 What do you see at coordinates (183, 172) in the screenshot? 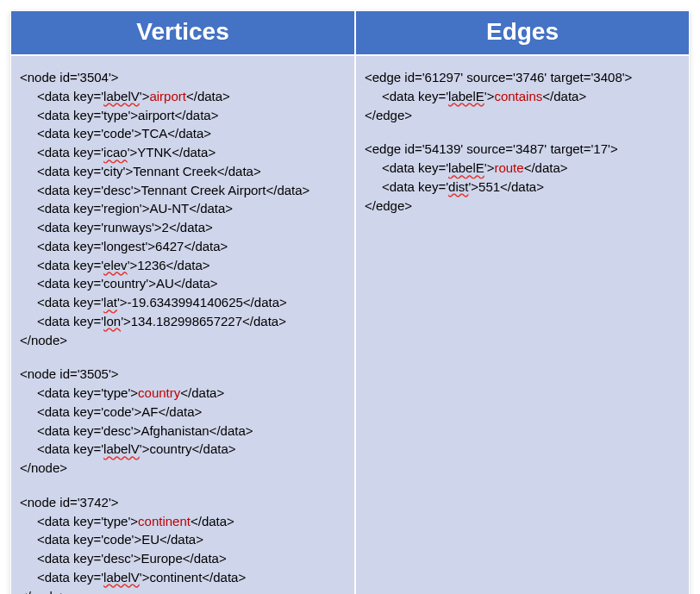
I see `code-line: <data key='city'>Tennant Creek</data>` at bounding box center [183, 172].